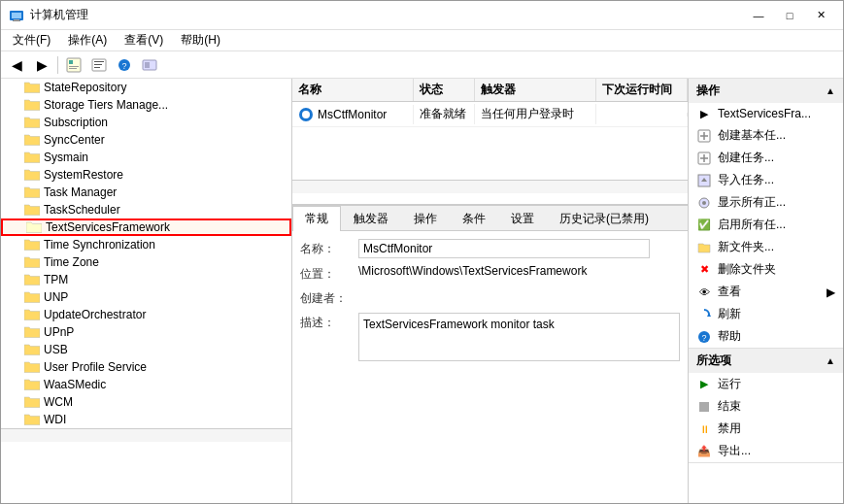  What do you see at coordinates (704, 136) in the screenshot?
I see `create-basic-icon` at bounding box center [704, 136].